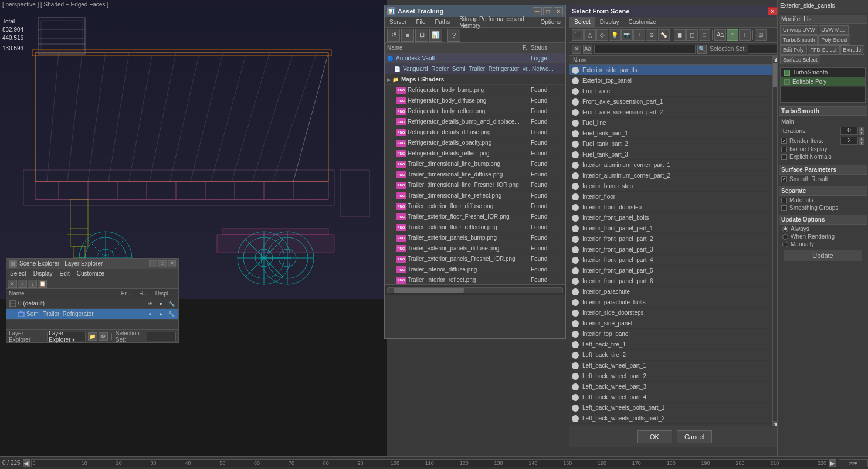 Image resolution: width=868 pixels, height=469 pixels. Describe the element at coordinates (674, 81) in the screenshot. I see `sfs-item-exterior-top: Exterior_top_panel` at that location.